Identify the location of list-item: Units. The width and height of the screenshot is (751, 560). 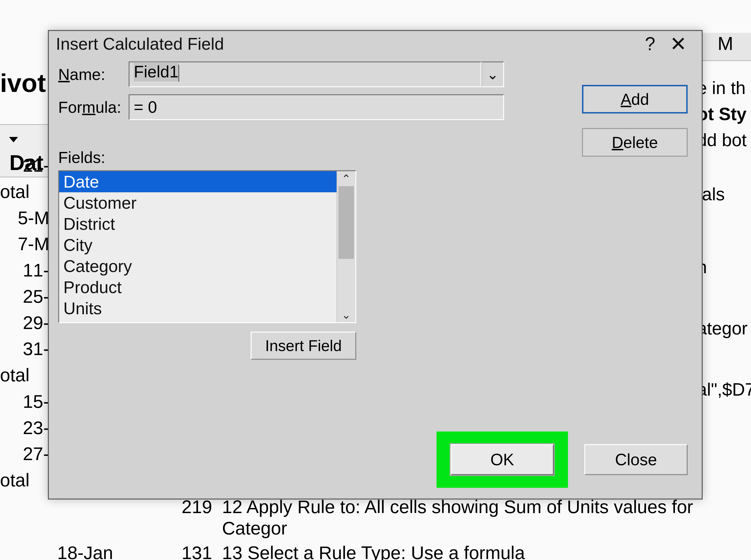
(198, 308).